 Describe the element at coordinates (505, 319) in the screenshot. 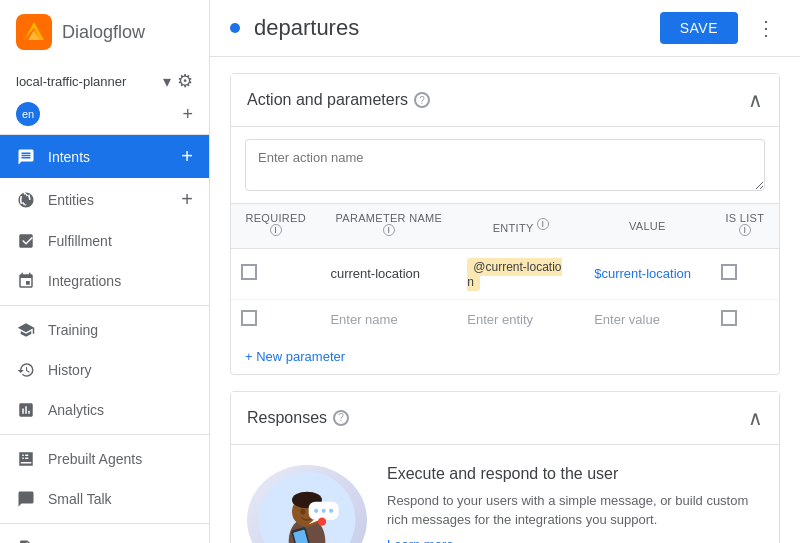

I see `table-row: Enter name Enter entity Enter value` at that location.